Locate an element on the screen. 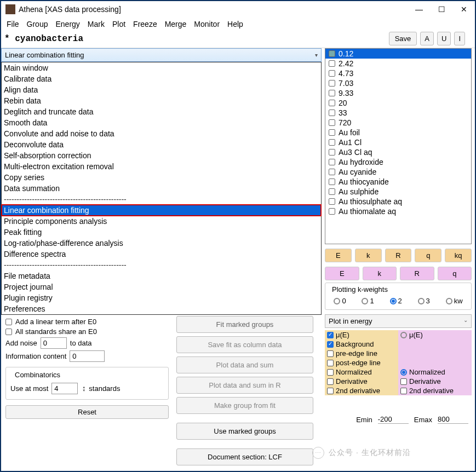  add-linear-checkbox is located at coordinates (9, 322).